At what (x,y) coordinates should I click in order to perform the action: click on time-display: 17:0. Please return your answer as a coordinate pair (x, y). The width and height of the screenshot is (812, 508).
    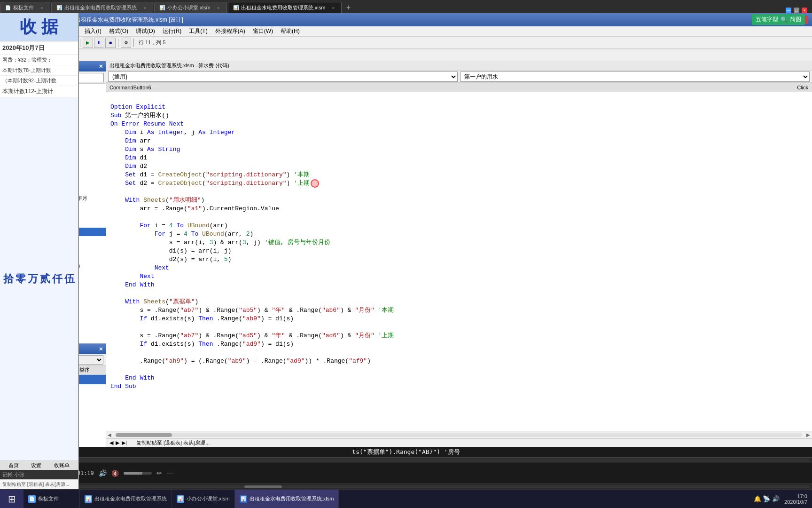
    Looking at the image, I should click on (796, 496).